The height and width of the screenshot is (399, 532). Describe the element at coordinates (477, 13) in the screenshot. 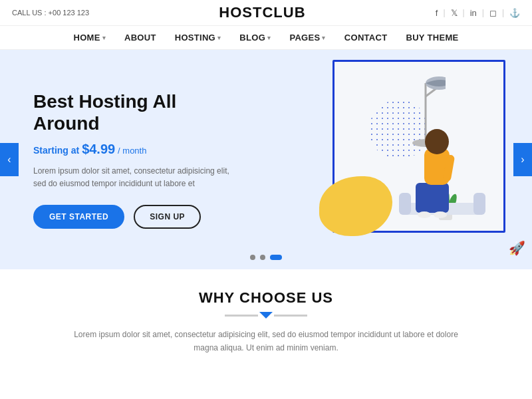

I see `social-links: f | 𝕏 | in | ◻ | ⚓` at that location.